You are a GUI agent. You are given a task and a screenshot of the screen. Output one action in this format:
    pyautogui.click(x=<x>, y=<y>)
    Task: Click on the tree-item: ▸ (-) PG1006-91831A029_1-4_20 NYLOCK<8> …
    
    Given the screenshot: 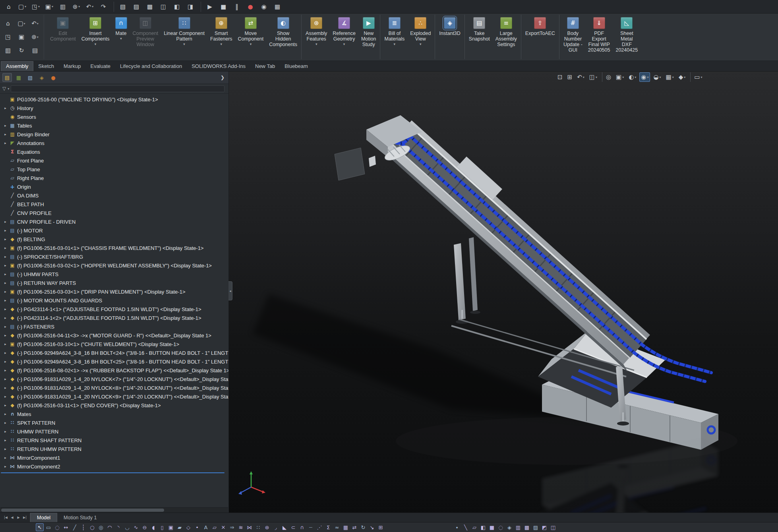 What is the action you would take?
    pyautogui.click(x=114, y=388)
    